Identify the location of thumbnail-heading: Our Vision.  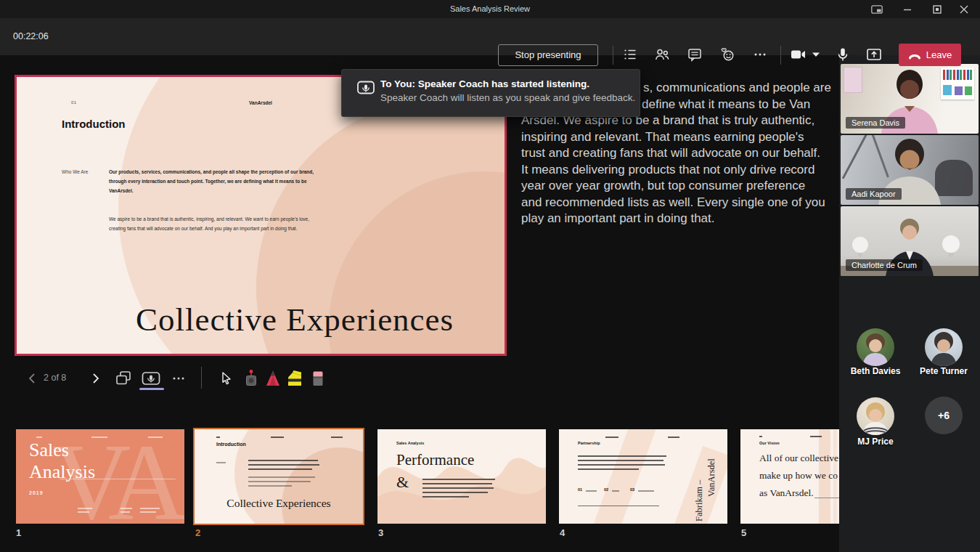
(769, 443).